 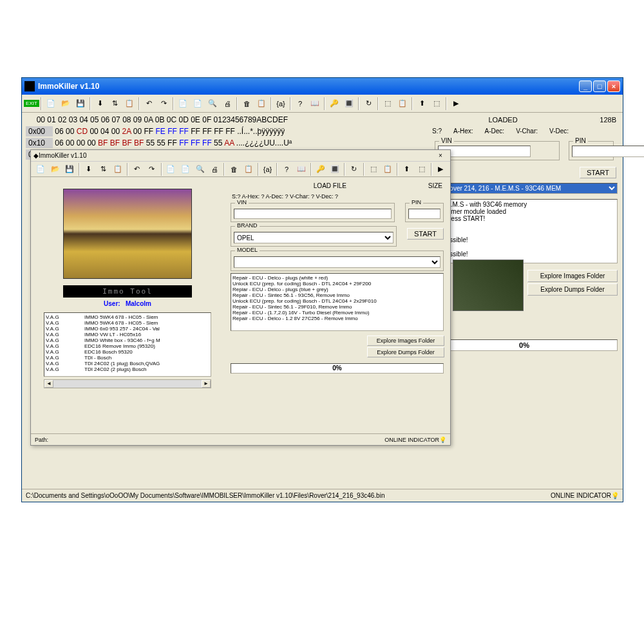 I want to click on tool5-icon: 📄, so click(x=198, y=104).